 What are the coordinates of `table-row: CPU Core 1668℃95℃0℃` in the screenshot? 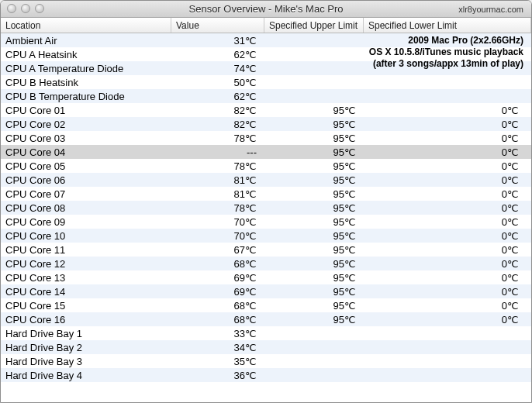 It's located at (266, 319).